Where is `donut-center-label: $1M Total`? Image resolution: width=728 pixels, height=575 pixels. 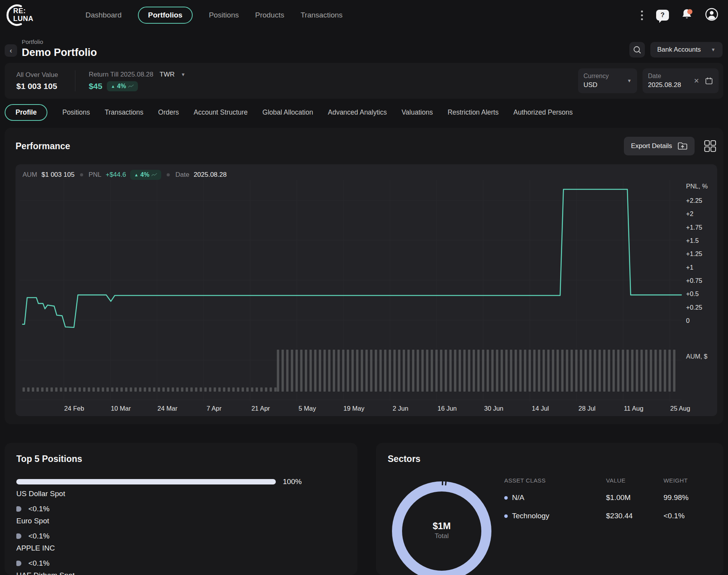 donut-center-label: $1M Total is located at coordinates (442, 530).